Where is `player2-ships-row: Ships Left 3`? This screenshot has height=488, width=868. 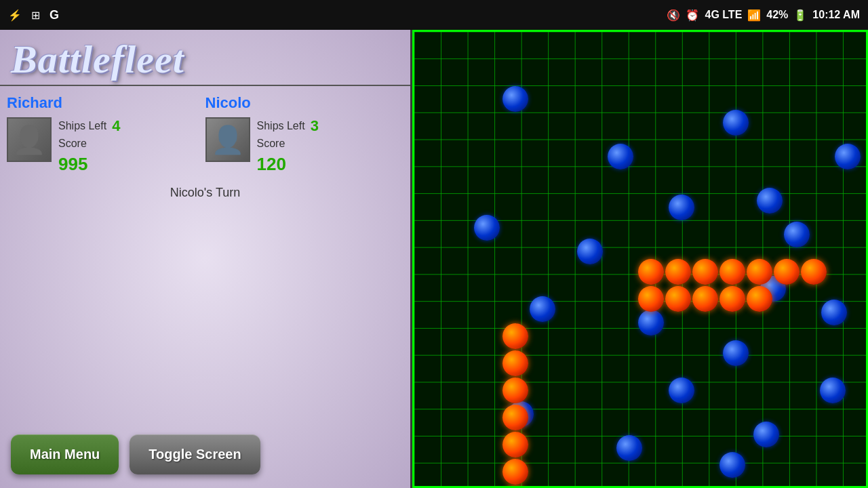
player2-ships-row: Ships Left 3 is located at coordinates (288, 126).